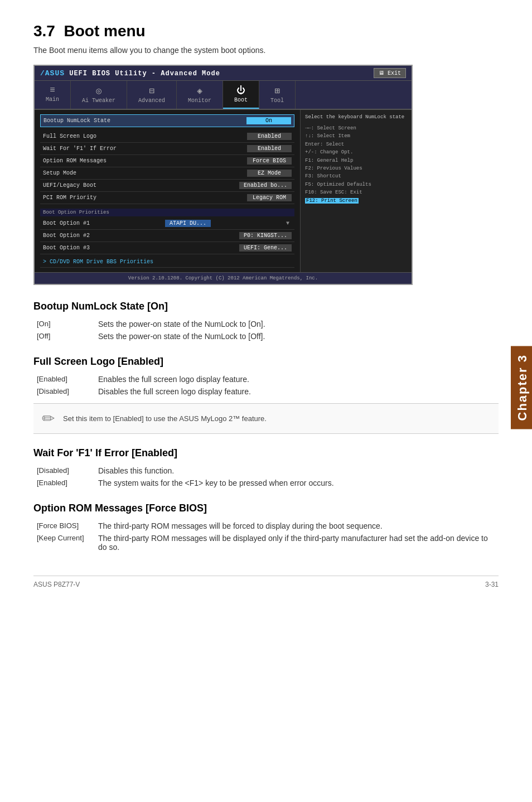 Image resolution: width=532 pixels, height=802 pixels. I want to click on logo-enabled-row: [Enabled] Enables the full screen logo d…, so click(266, 379).